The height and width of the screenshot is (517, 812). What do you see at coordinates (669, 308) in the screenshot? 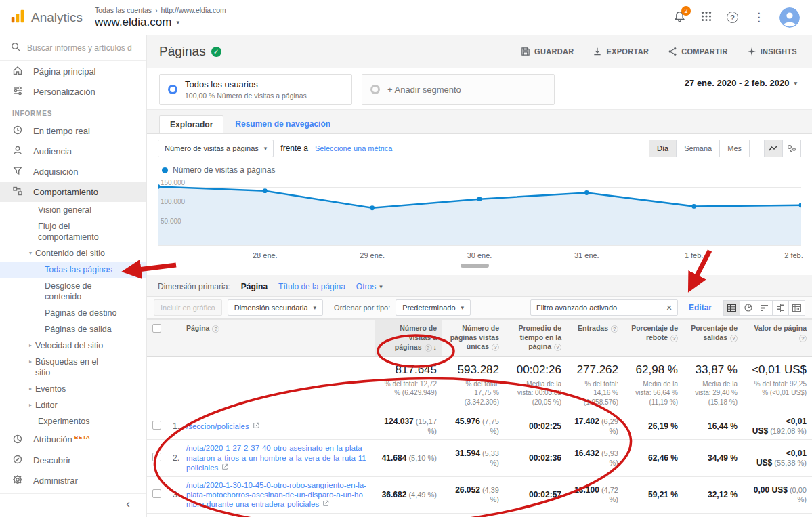
I see `clear-filter-icon: ✕` at bounding box center [669, 308].